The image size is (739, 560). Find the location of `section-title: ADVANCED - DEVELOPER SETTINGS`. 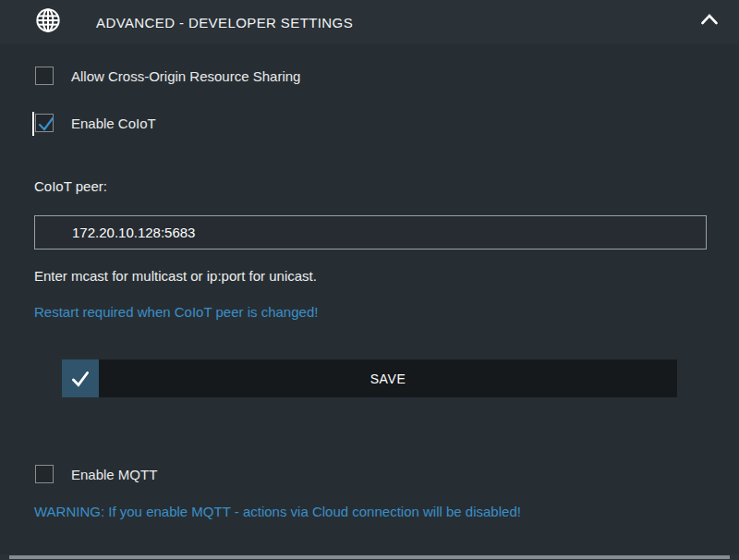

section-title: ADVANCED - DEVELOPER SETTINGS is located at coordinates (224, 22).